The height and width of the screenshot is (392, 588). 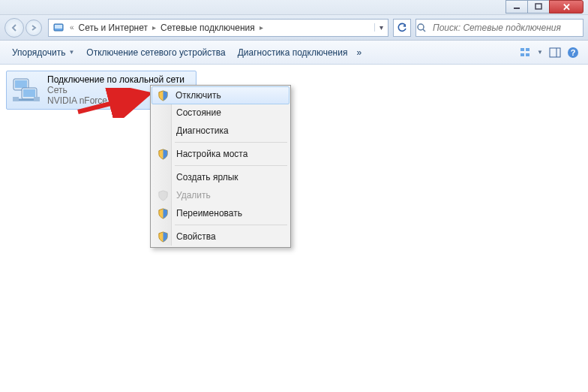 I want to click on ctx-rename: Переименовать, so click(x=220, y=213).